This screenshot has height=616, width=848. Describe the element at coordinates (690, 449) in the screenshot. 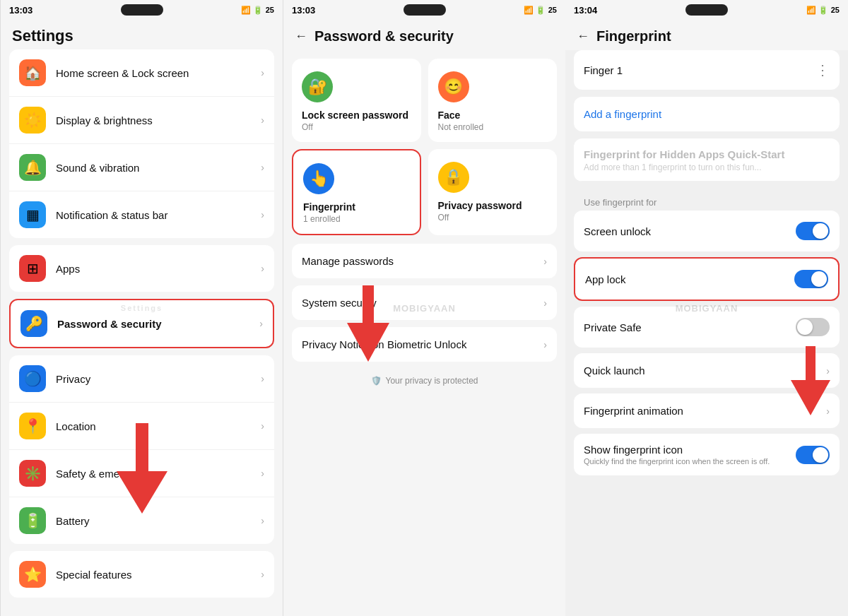

I see `show-fp-title: Show fingerprint icon` at that location.